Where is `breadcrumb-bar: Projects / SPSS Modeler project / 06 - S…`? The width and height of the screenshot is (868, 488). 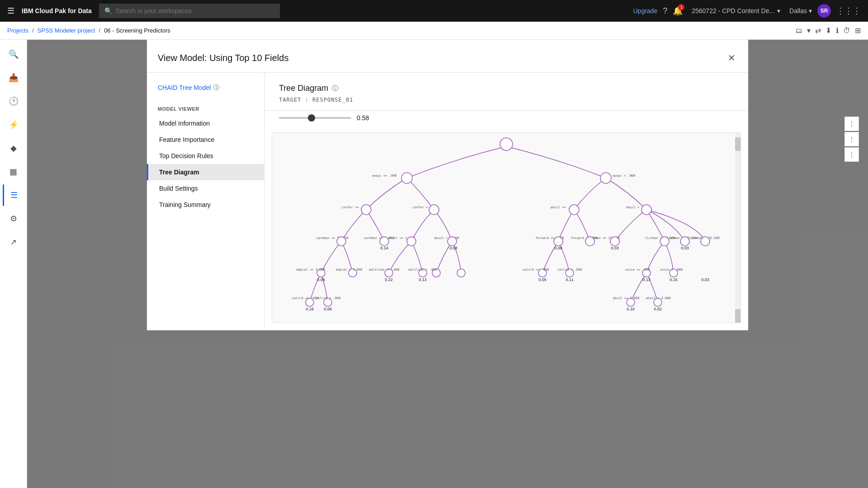
breadcrumb-bar: Projects / SPSS Modeler project / 06 - S… is located at coordinates (434, 31).